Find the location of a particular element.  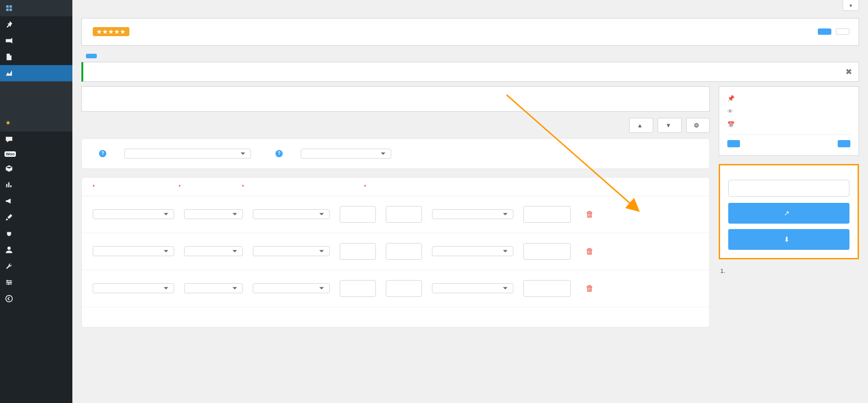

sidebar-sub-add-new is located at coordinates (36, 92).